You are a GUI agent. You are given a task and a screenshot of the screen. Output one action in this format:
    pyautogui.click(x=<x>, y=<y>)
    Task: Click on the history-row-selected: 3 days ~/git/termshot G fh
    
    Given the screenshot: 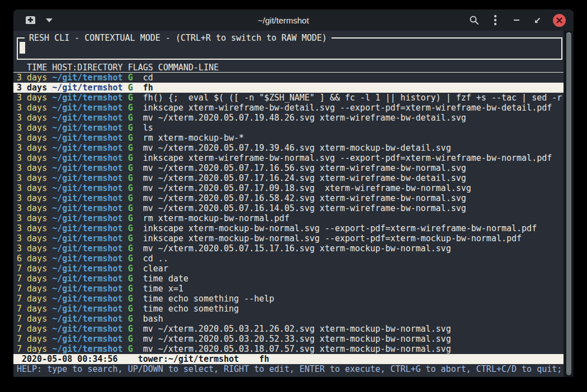 What is the action you would take?
    pyautogui.click(x=288, y=88)
    